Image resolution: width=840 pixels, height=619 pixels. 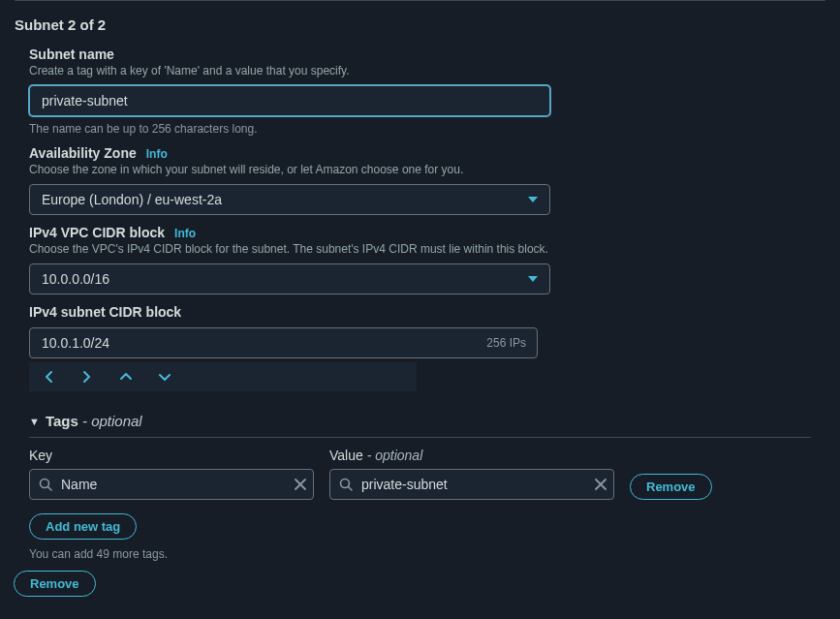 What do you see at coordinates (132, 200) in the screenshot?
I see `az-select-value: Europe (London) / eu-west-2a` at bounding box center [132, 200].